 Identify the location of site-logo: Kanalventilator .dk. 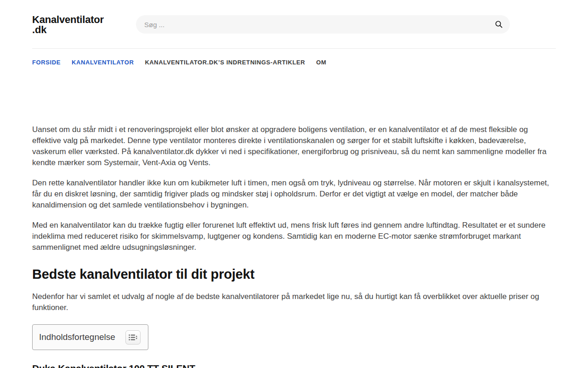
(84, 25).